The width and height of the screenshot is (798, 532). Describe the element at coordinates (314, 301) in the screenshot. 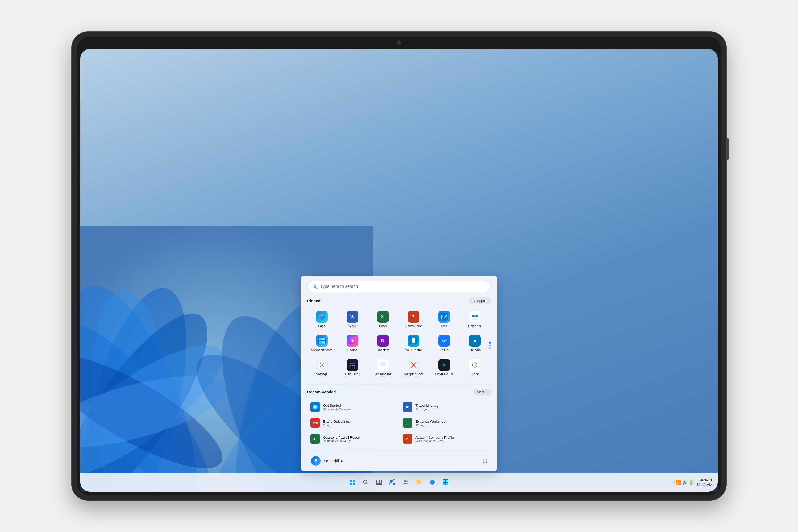

I see `pinned-title: Pinned` at that location.